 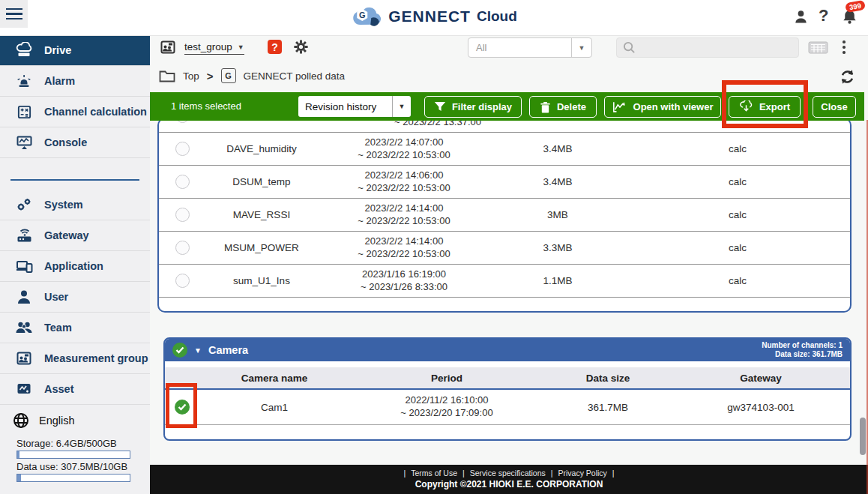 I want to click on collapse-triangle-icon: ▼, so click(x=198, y=351).